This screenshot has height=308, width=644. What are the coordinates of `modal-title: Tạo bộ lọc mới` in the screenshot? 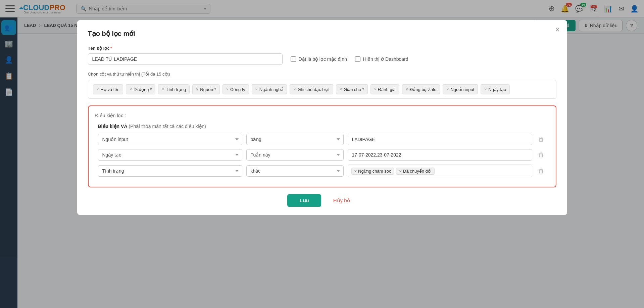 It's located at (322, 34).